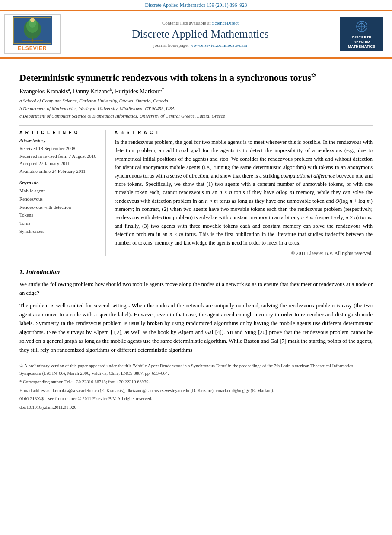  What do you see at coordinates (59, 182) in the screenshot?
I see `keywords-label: Keywords:` at bounding box center [59, 182].